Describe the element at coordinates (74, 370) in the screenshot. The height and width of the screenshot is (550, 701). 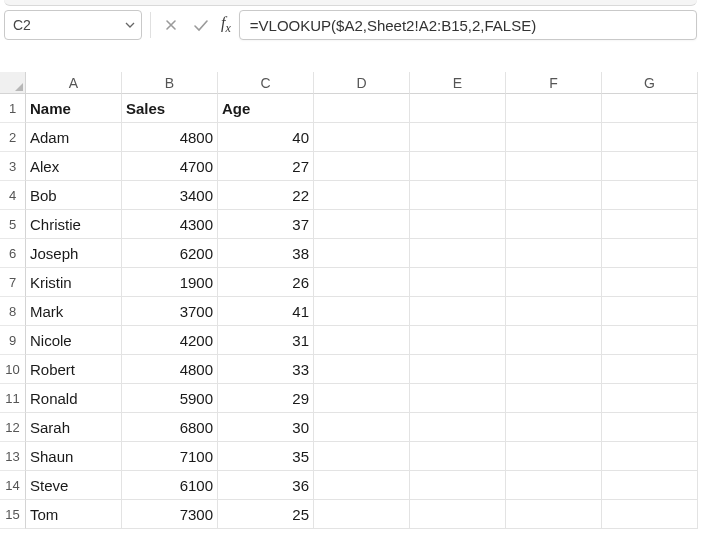
I see `cell-A10: Robert` at that location.